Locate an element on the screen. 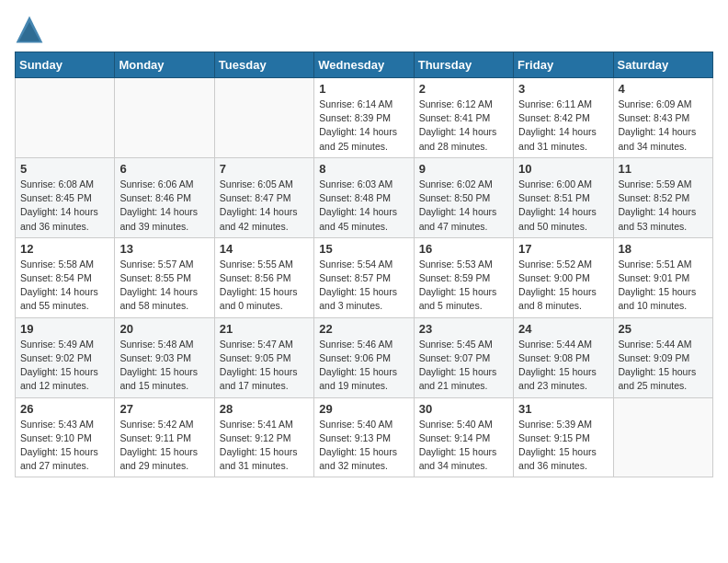 Image resolution: width=728 pixels, height=563 pixels. day-number: 31 is located at coordinates (563, 408).